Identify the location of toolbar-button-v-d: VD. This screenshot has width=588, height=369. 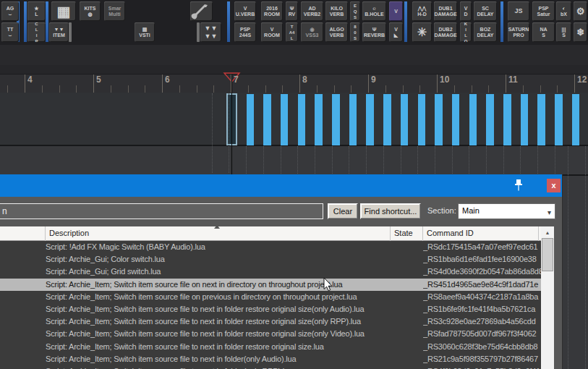
(466, 12).